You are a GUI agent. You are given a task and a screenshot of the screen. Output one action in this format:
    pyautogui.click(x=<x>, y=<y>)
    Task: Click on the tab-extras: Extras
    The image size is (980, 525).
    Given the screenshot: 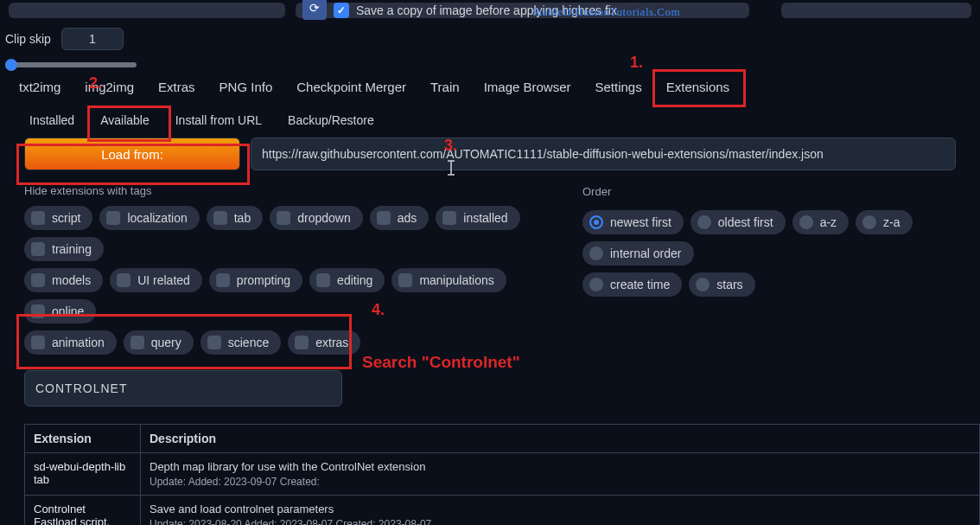 What is the action you would take?
    pyautogui.click(x=176, y=86)
    